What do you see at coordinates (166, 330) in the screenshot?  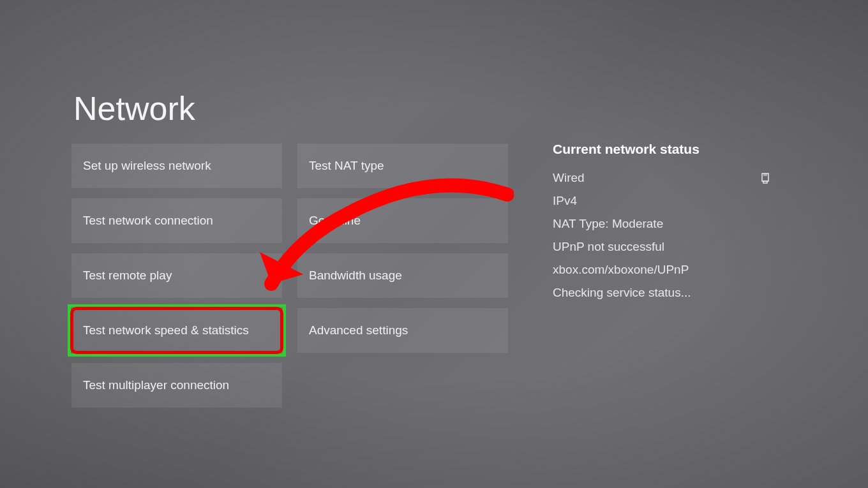 I see `tile-label: Test network speed & statistics` at bounding box center [166, 330].